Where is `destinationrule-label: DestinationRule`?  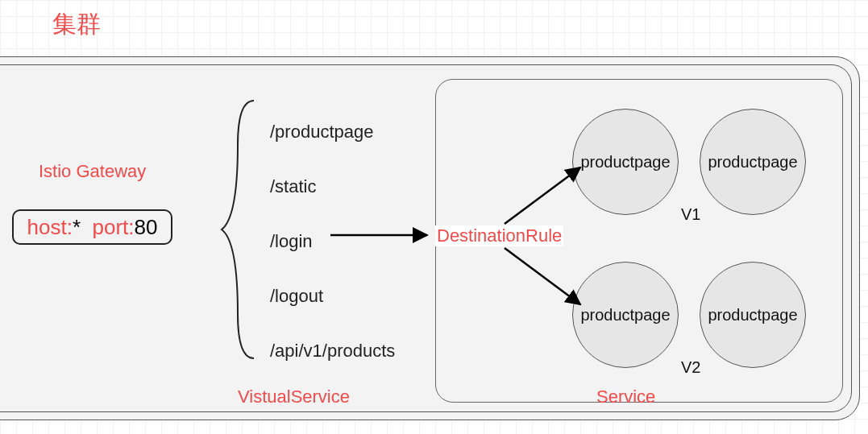 destinationrule-label: DestinationRule is located at coordinates (500, 236).